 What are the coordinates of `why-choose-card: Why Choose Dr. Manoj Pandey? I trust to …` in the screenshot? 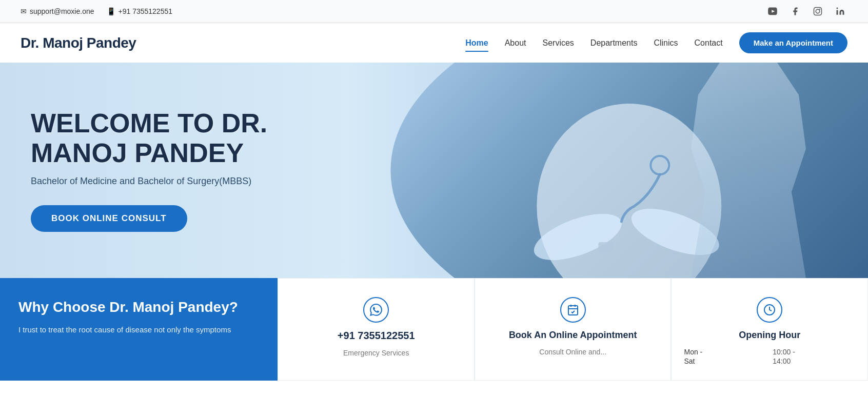 It's located at (139, 329).